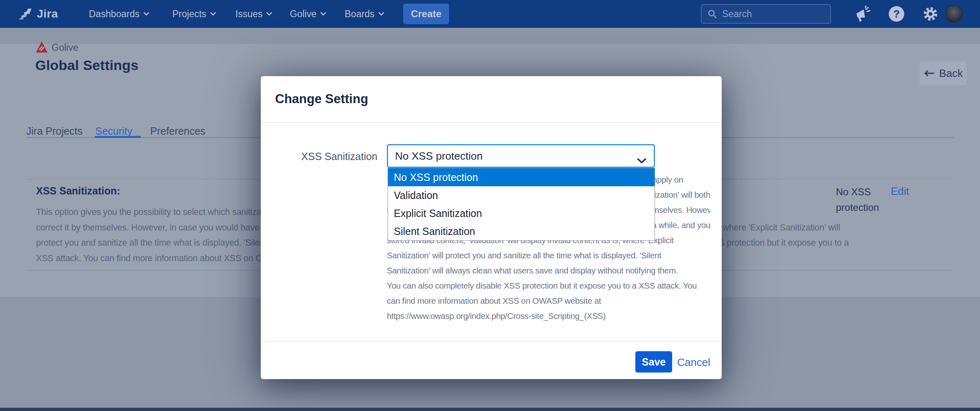 The width and height of the screenshot is (980, 411). Describe the element at coordinates (693, 363) in the screenshot. I see `cancel-button: Cancel` at that location.